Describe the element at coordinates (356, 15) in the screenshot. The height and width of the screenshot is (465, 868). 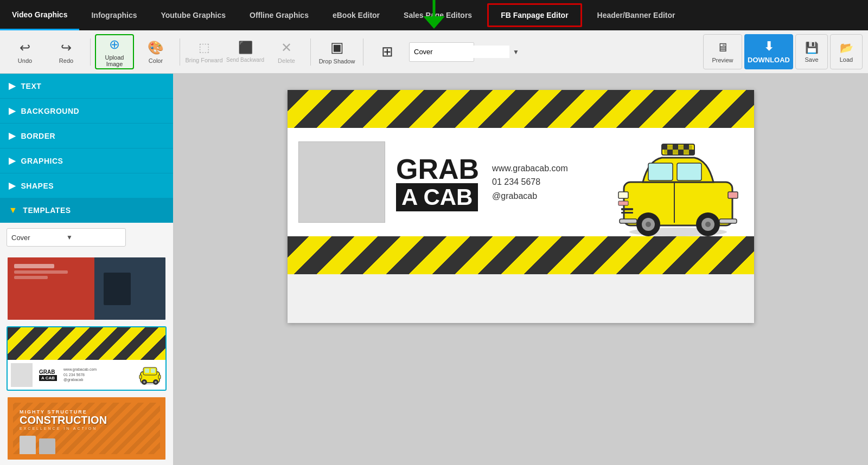
I see `nav-item-ebook-editor: eBook Editor` at that location.